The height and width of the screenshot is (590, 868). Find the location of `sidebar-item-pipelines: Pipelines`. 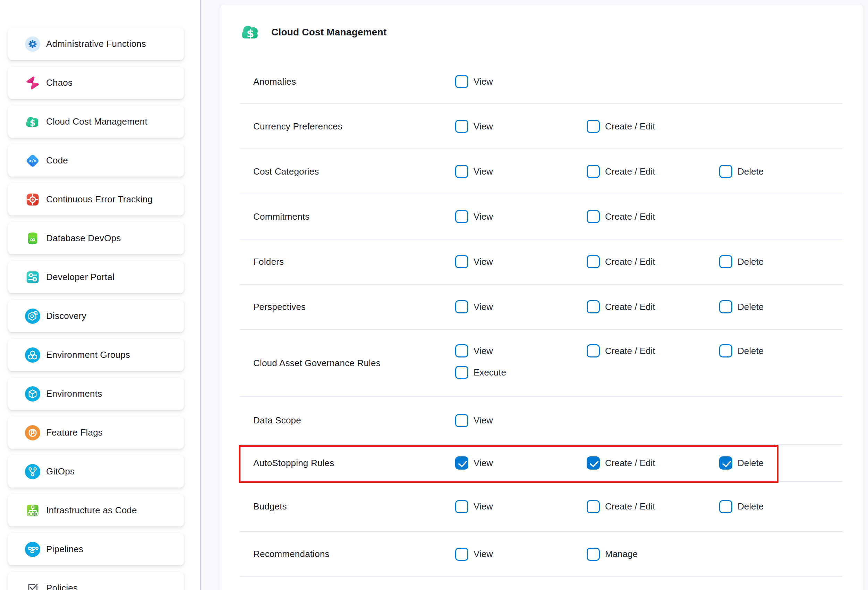

sidebar-item-pipelines: Pipelines is located at coordinates (96, 549).